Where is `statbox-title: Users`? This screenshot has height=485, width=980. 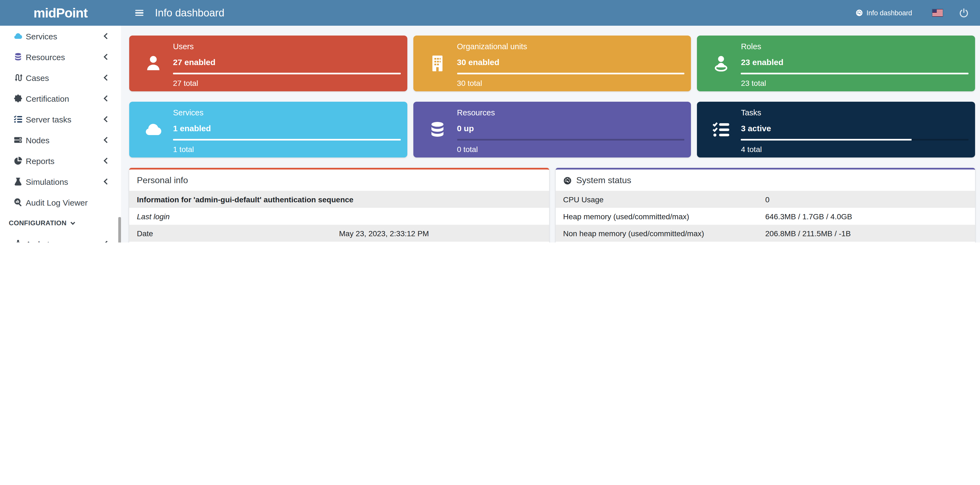 statbox-title: Users is located at coordinates (287, 46).